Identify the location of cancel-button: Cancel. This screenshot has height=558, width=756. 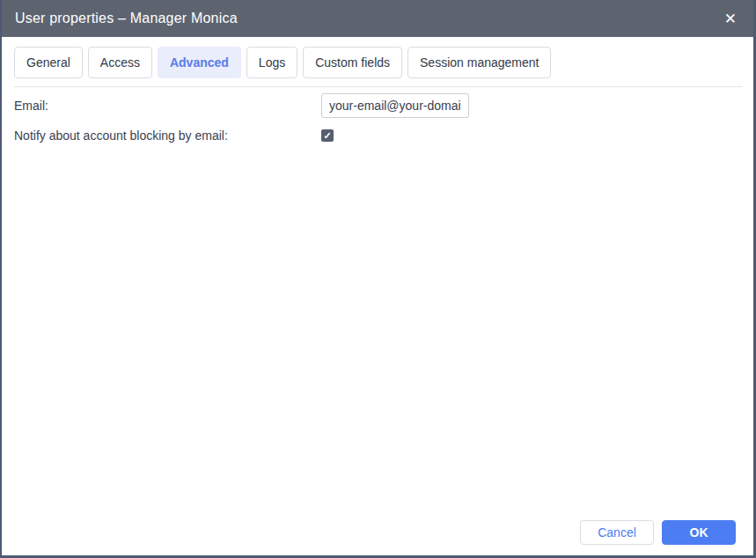
(617, 532).